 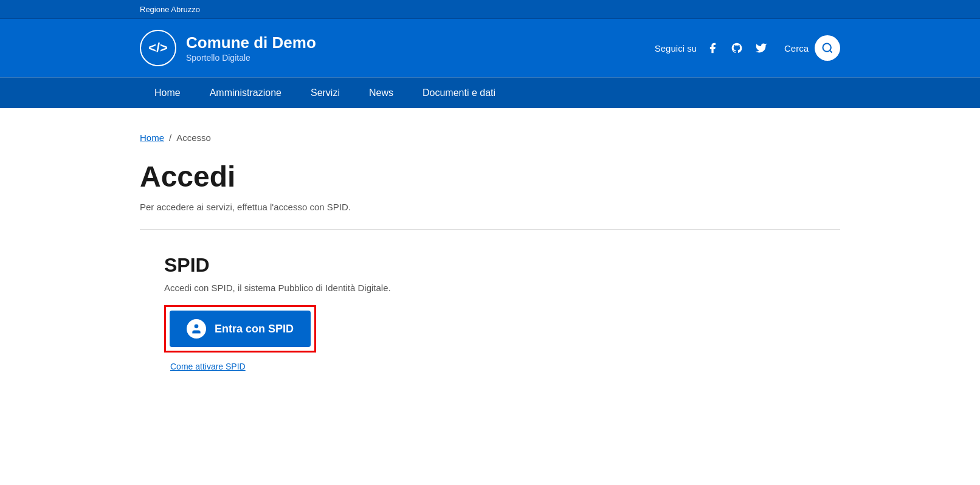 I want to click on spid-title: SPID, so click(x=502, y=265).